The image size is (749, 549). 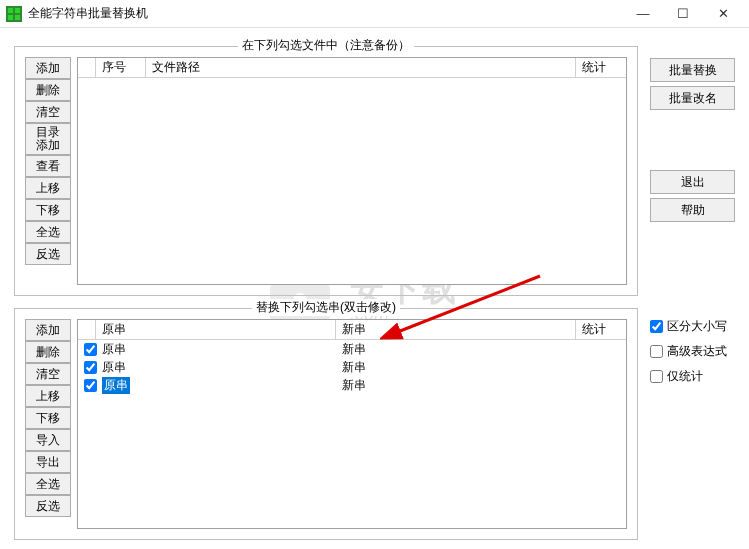 What do you see at coordinates (48, 506) in the screenshot?
I see `strings-btn-8: 反选` at bounding box center [48, 506].